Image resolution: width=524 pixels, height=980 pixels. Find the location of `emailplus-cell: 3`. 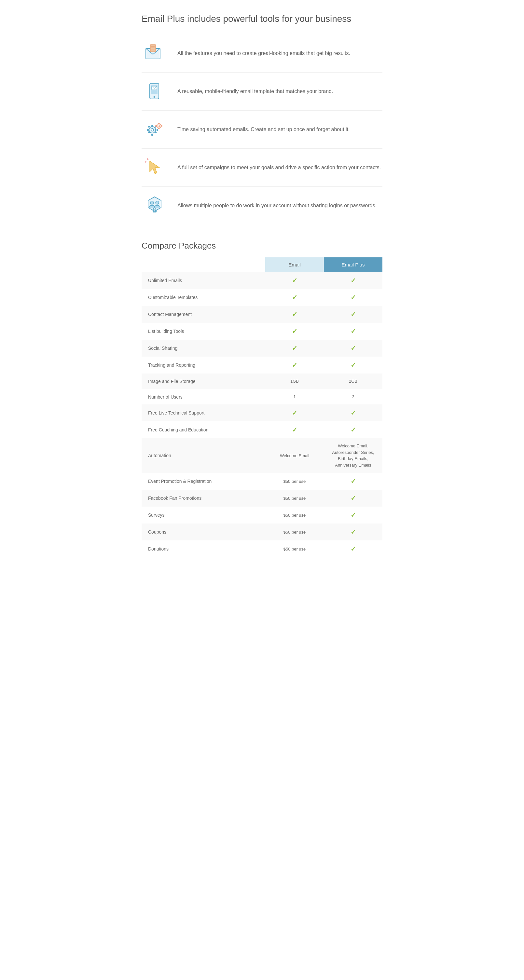

emailplus-cell: 3 is located at coordinates (353, 397).